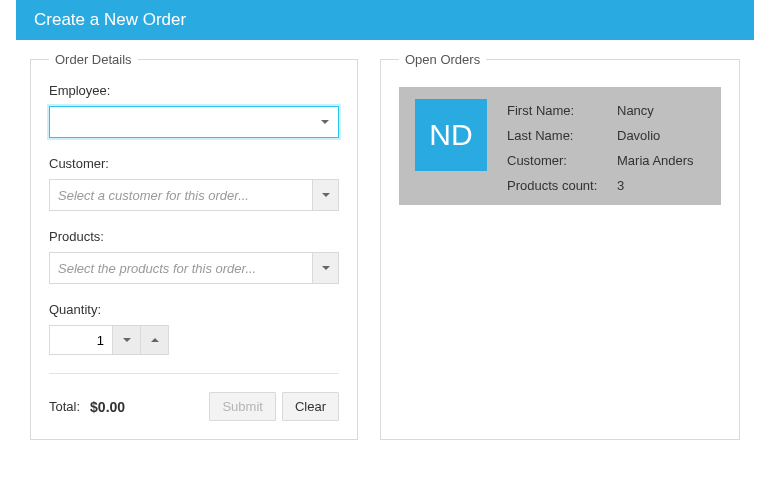 This screenshot has height=500, width=770. Describe the element at coordinates (194, 90) in the screenshot. I see `employee-label: Employee:` at that location.